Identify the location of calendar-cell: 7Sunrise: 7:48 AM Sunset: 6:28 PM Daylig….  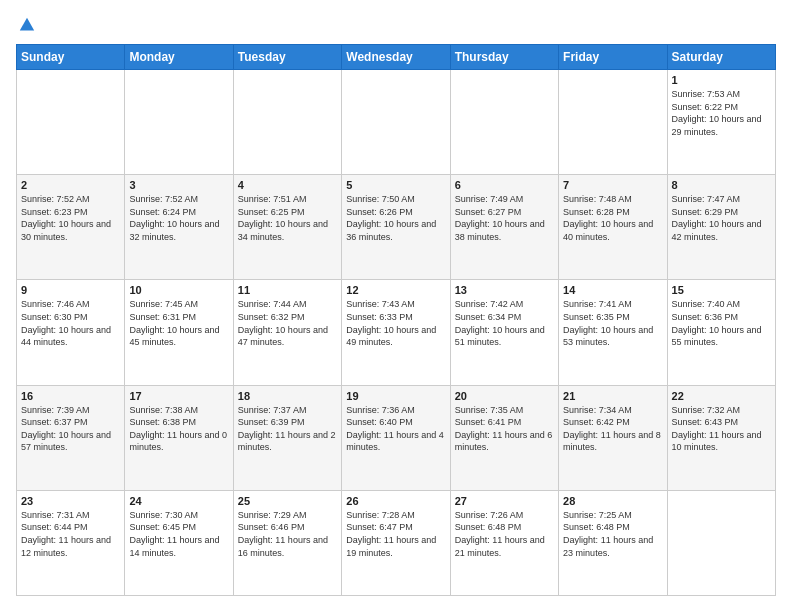
(613, 228).